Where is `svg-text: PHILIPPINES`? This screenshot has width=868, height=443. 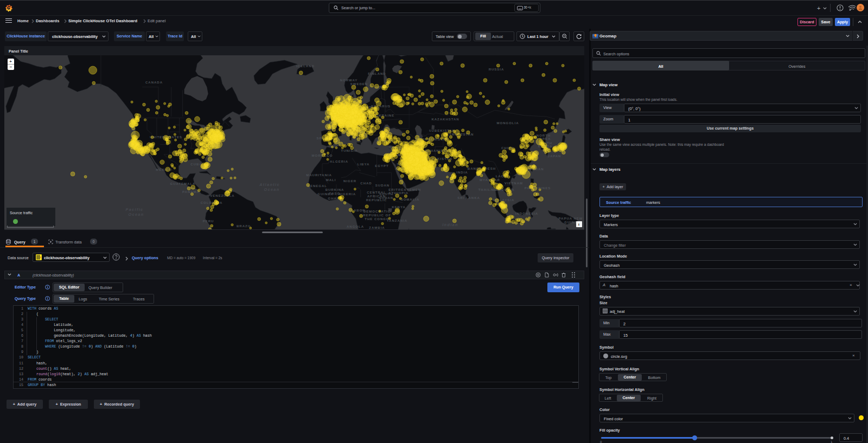 svg-text: PHILIPPINES is located at coordinates (538, 188).